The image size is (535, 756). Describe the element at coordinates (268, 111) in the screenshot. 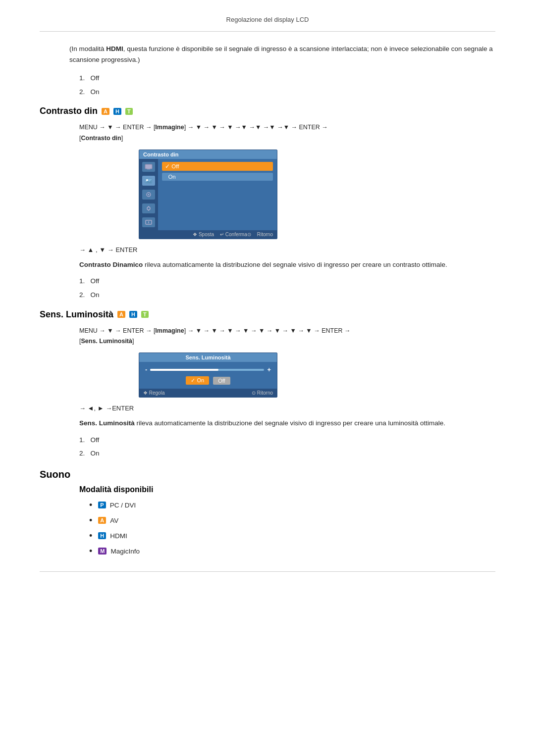

I see `contrasto-din-heading: Contrasto din A H T` at that location.